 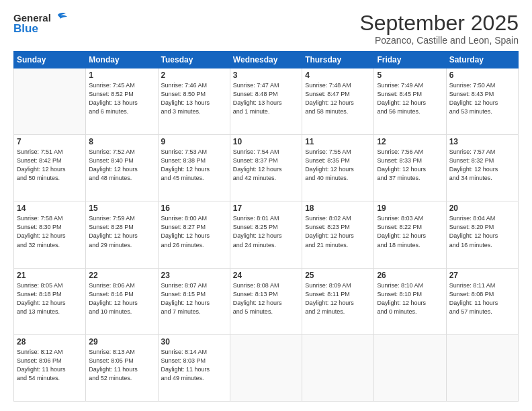 I want to click on month-title: September 2025, so click(x=439, y=23).